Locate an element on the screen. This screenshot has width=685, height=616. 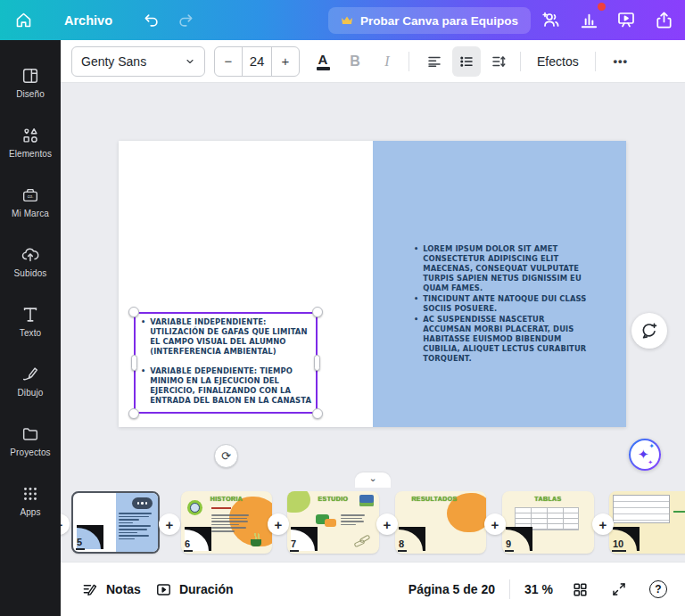
text-color-swatch is located at coordinates (323, 69).